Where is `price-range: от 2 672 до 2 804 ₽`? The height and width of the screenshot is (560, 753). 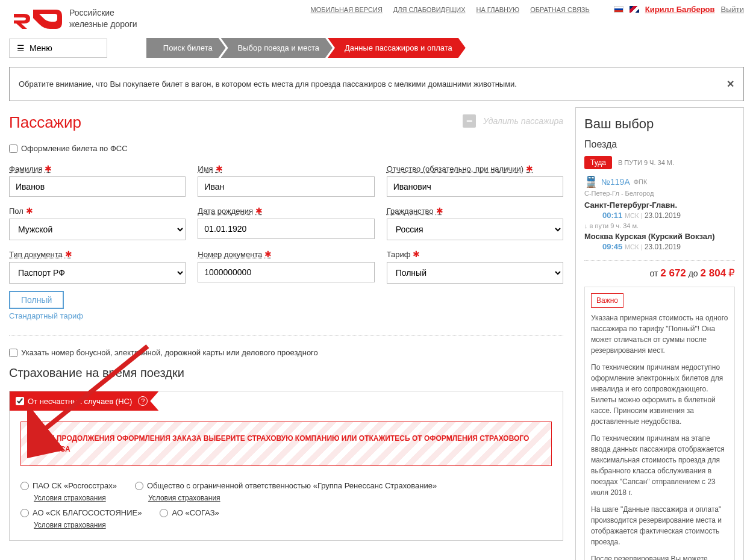
price-range: от 2 672 до 2 804 ₽ is located at coordinates (660, 270).